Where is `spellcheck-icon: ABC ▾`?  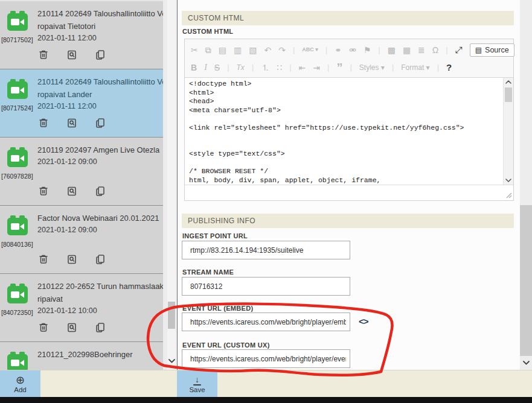 spellcheck-icon: ABC ▾ is located at coordinates (310, 49).